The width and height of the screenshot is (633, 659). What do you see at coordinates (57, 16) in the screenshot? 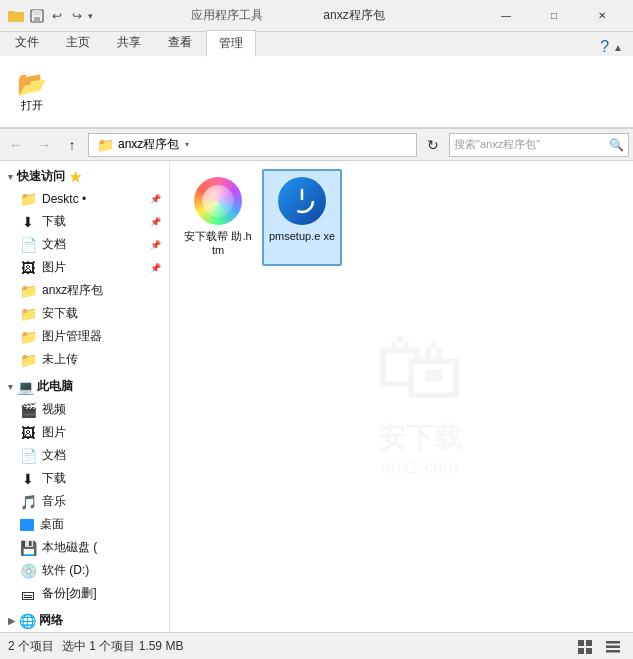
I see `undo-icon: ↩` at bounding box center [57, 16].